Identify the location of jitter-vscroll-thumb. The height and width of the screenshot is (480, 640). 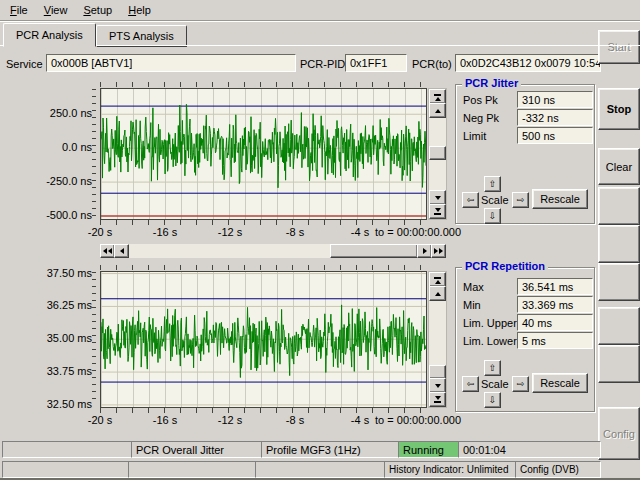
(438, 153).